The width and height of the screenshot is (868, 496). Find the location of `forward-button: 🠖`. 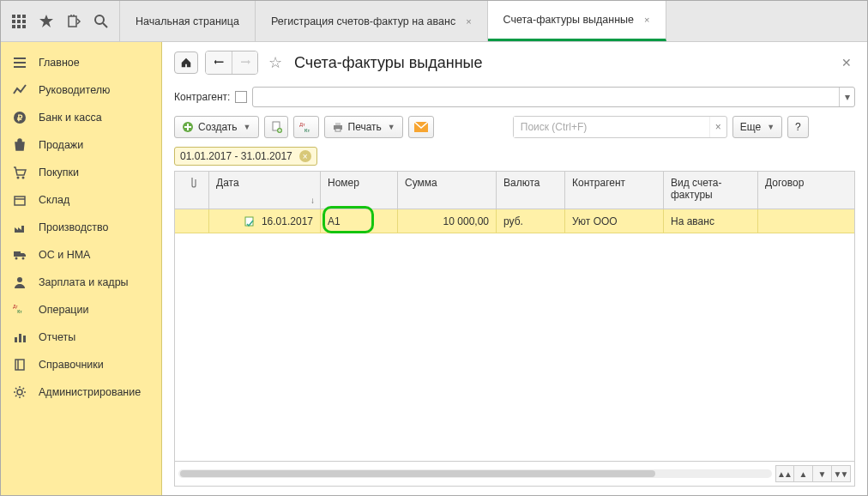

forward-button: 🠖 is located at coordinates (244, 63).